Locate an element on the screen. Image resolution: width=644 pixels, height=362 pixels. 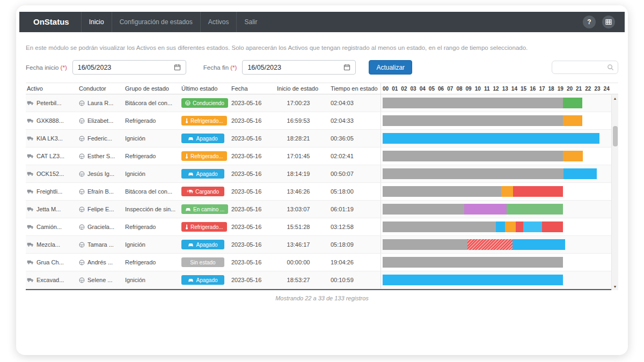
asset-name: Jetta M... is located at coordinates (48, 209).